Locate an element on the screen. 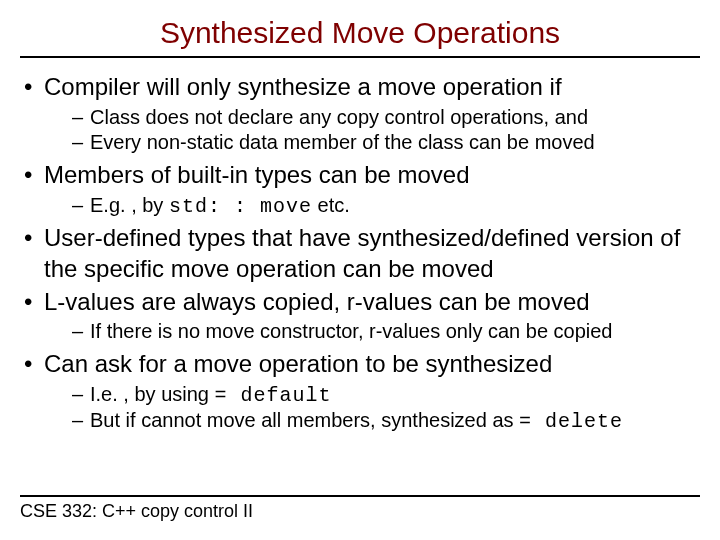  sub-list: I.e. , by using = default But if cannot … is located at coordinates (372, 408).